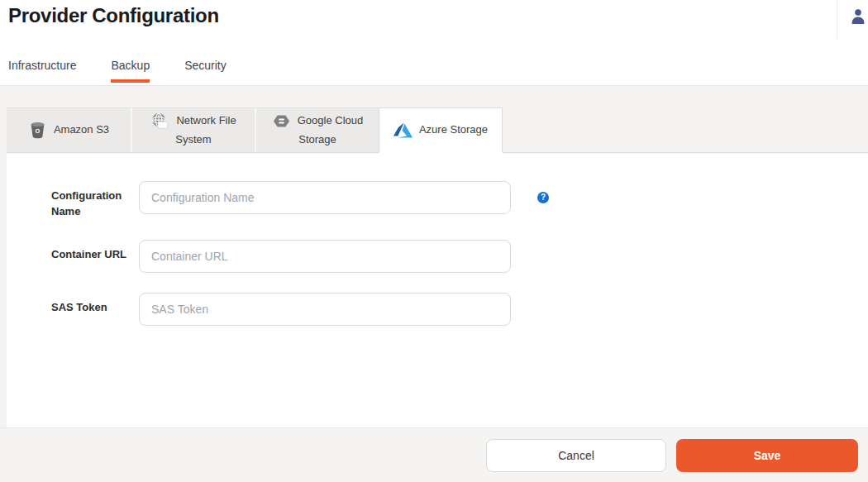 The image size is (868, 482). Describe the element at coordinates (193, 130) in the screenshot. I see `provider-tab-network-file-system: Network File System` at that location.